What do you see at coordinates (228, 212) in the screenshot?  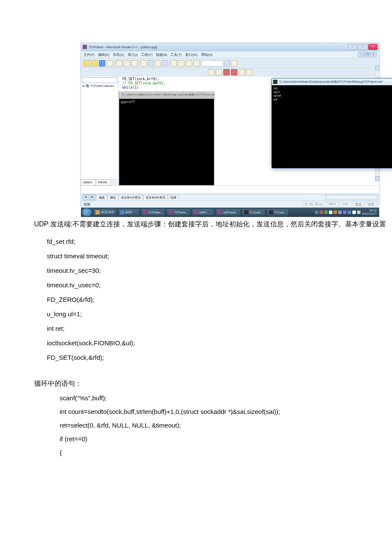 I see `taskbar-item: UDPrecei...` at bounding box center [228, 212].